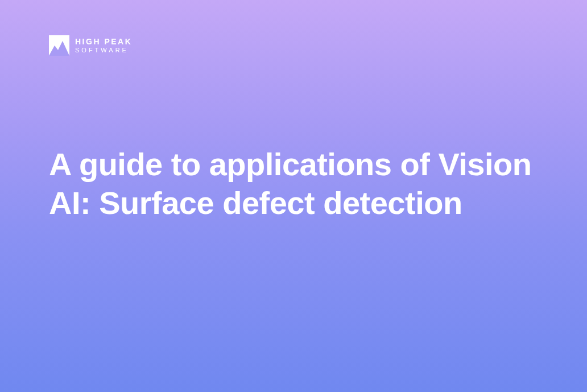 Image resolution: width=587 pixels, height=392 pixels. What do you see at coordinates (104, 50) in the screenshot?
I see `brand-name-bottom: SOFTWARE` at bounding box center [104, 50].